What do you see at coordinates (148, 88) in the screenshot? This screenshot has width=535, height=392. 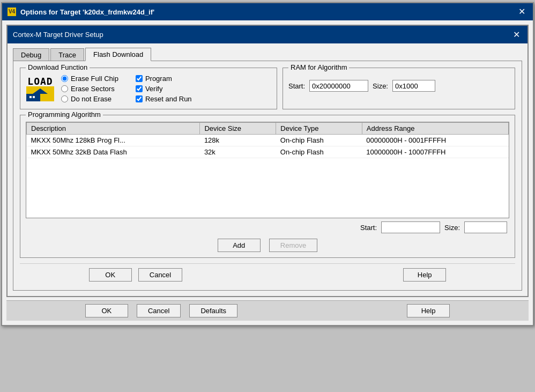 I see `download-row: LOAD` at bounding box center [148, 88].